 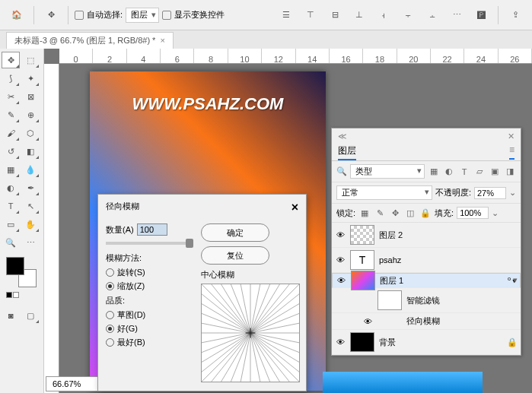 I want to click on filter-select: 类型, so click(x=387, y=172).